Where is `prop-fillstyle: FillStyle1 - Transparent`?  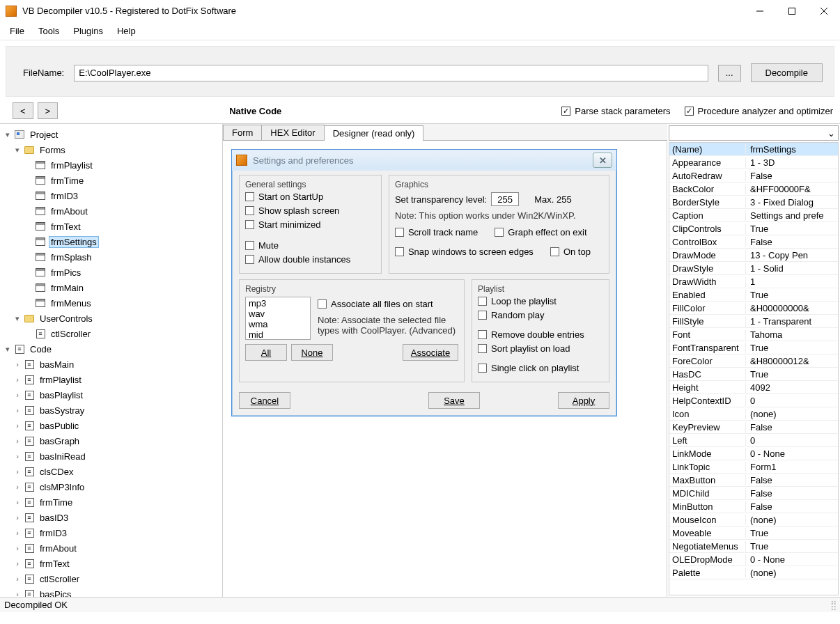
prop-fillstyle: FillStyle1 - Transparent is located at coordinates (754, 322).